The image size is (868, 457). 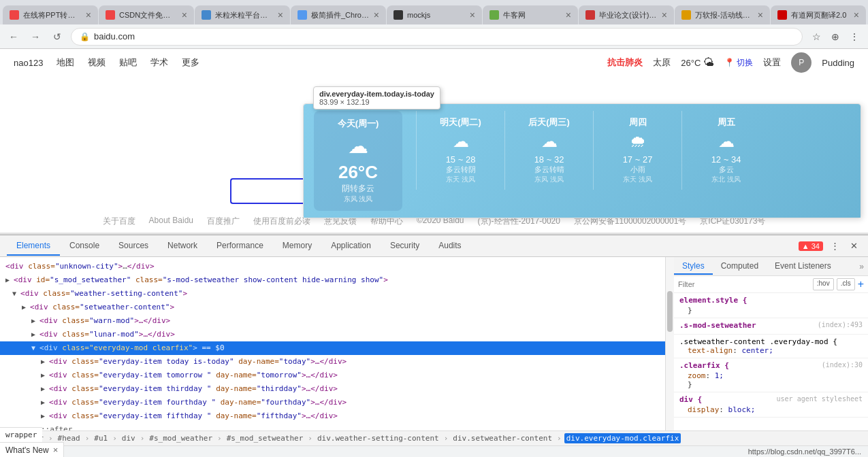 What do you see at coordinates (690, 400) in the screenshot?
I see `rule-selector-div: div {` at bounding box center [690, 400].